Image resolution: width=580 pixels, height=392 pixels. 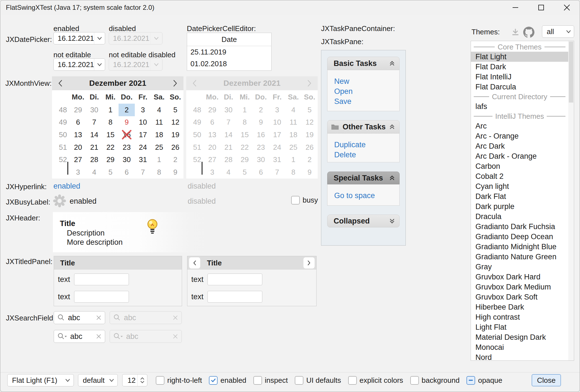 What do you see at coordinates (364, 221) in the screenshot?
I see `taskpane-header: Collapsed` at bounding box center [364, 221].